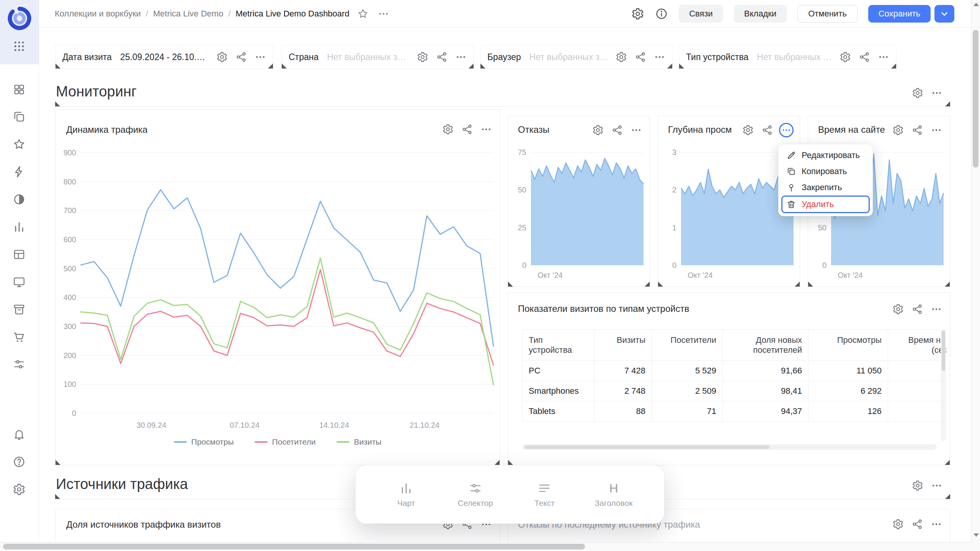  I want to click on column-header: Посетители, so click(688, 345).